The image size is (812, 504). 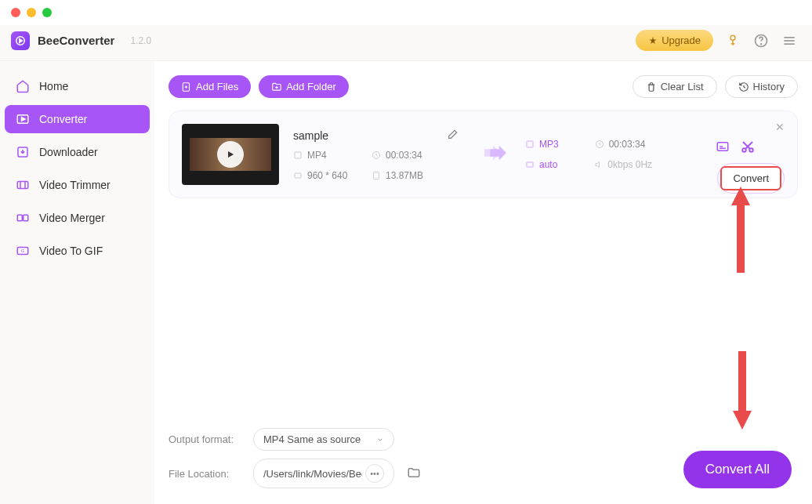 What do you see at coordinates (621, 144) in the screenshot?
I see `output-duration: 00:03:34` at bounding box center [621, 144].